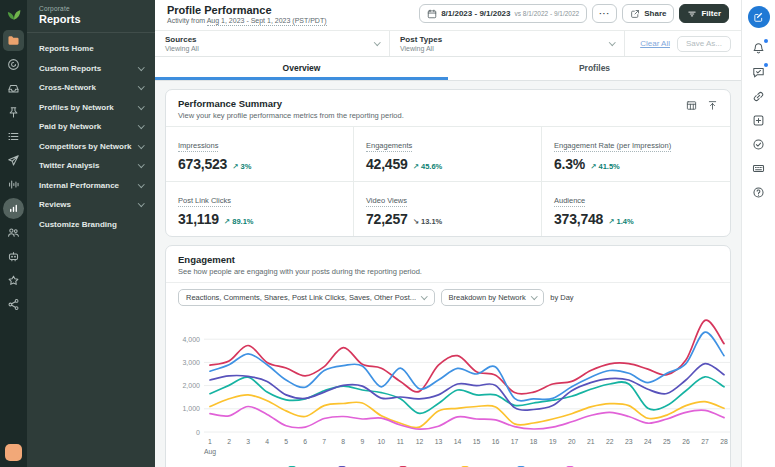  What do you see at coordinates (91, 49) in the screenshot?
I see `sidebar-item-reports-home: Reports Home` at bounding box center [91, 49].